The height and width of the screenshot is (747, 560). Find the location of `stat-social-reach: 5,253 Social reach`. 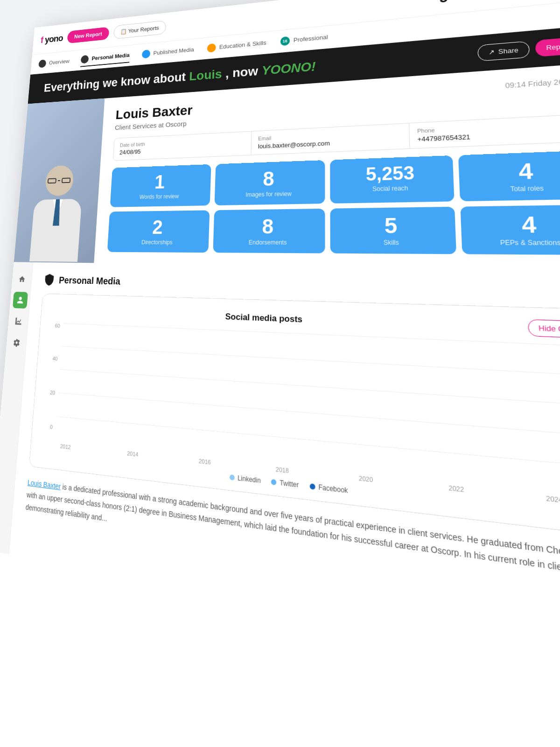

stat-social-reach: 5,253 Social reach is located at coordinates (392, 179).